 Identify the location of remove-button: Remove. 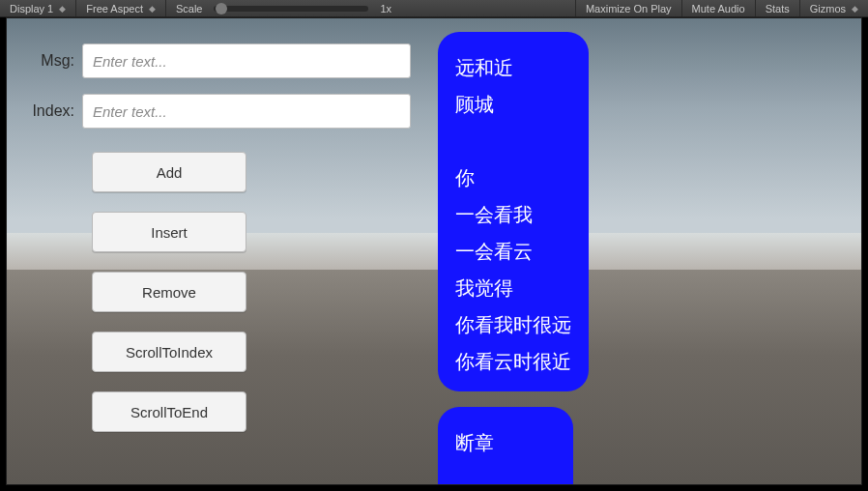
(169, 292).